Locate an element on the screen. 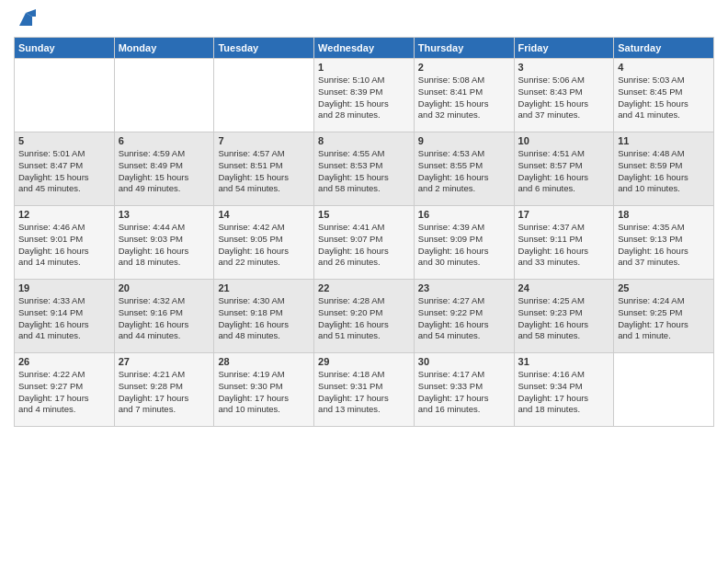  cell-line: Sunrise: 4:51 AM is located at coordinates (552, 153).